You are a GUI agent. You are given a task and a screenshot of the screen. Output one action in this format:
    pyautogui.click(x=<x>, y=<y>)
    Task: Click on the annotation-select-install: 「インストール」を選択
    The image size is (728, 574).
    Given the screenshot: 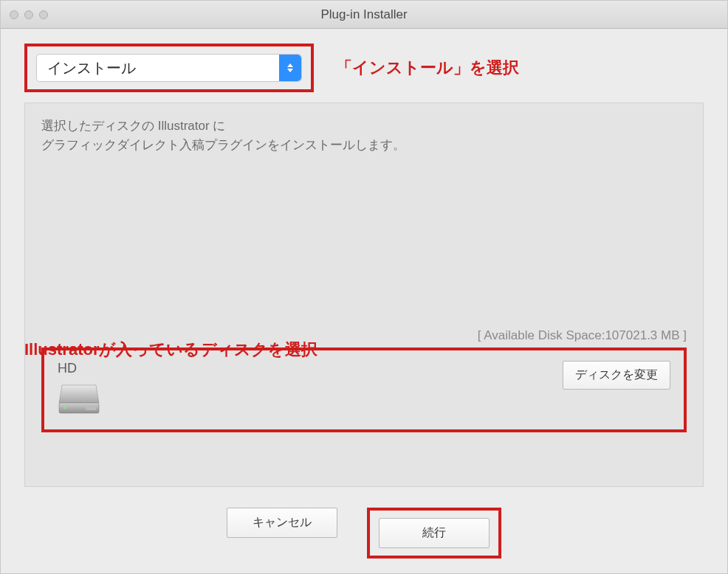 What is the action you would take?
    pyautogui.click(x=427, y=68)
    